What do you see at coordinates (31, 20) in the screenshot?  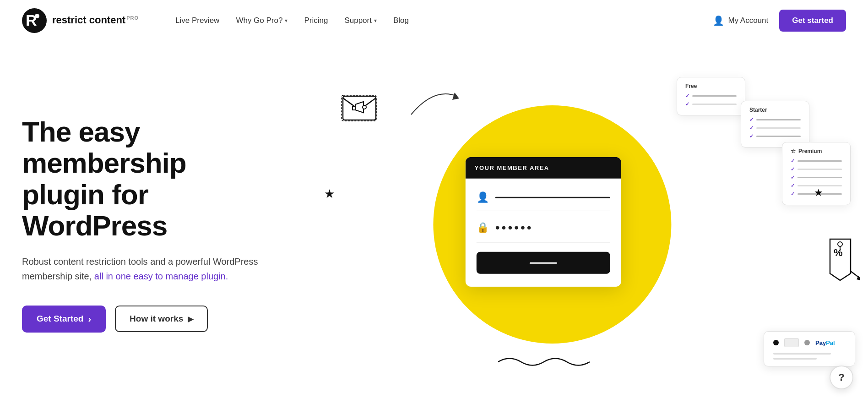 I see `svg-text: R` at bounding box center [31, 20].